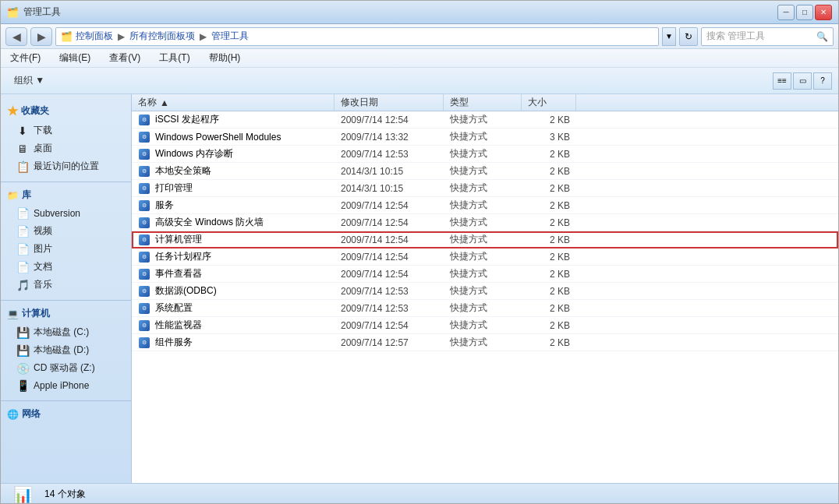 The width and height of the screenshot is (839, 504). I want to click on forward-button: ▶, so click(41, 37).